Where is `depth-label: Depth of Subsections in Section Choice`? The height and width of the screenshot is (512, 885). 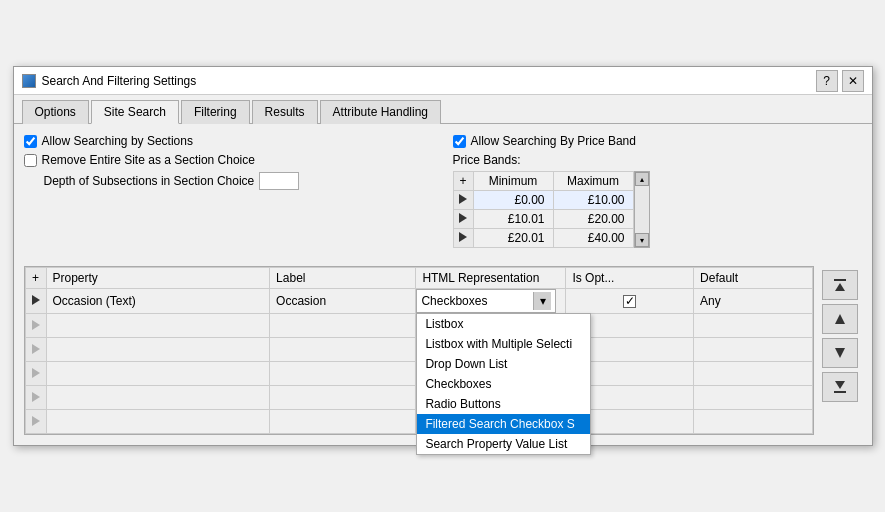 depth-label: Depth of Subsections in Section Choice is located at coordinates (150, 181).